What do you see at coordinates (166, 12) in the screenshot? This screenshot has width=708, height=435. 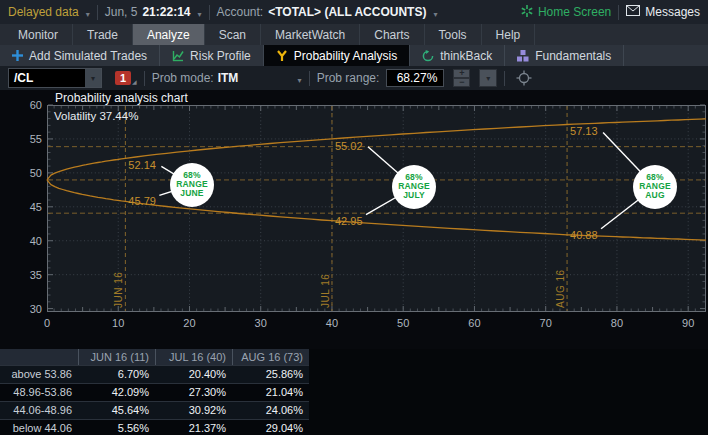 I see `time-value: 21:22:14` at bounding box center [166, 12].